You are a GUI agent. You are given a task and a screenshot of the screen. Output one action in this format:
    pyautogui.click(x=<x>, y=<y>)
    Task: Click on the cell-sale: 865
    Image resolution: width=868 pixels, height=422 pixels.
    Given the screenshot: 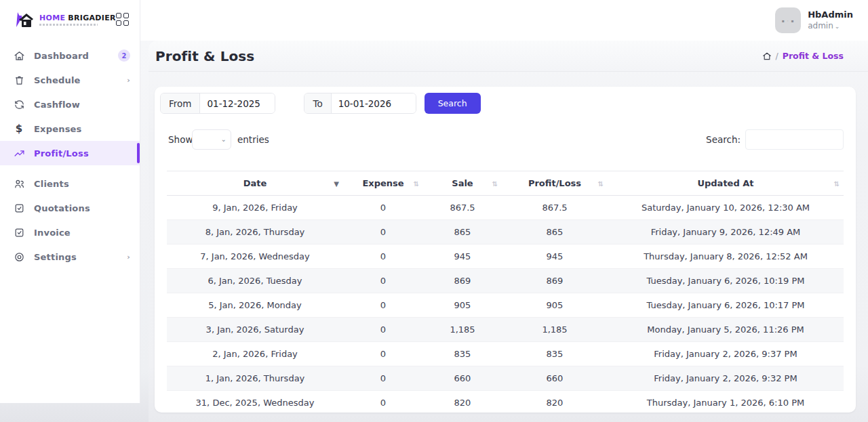 What is the action you would take?
    pyautogui.click(x=462, y=232)
    